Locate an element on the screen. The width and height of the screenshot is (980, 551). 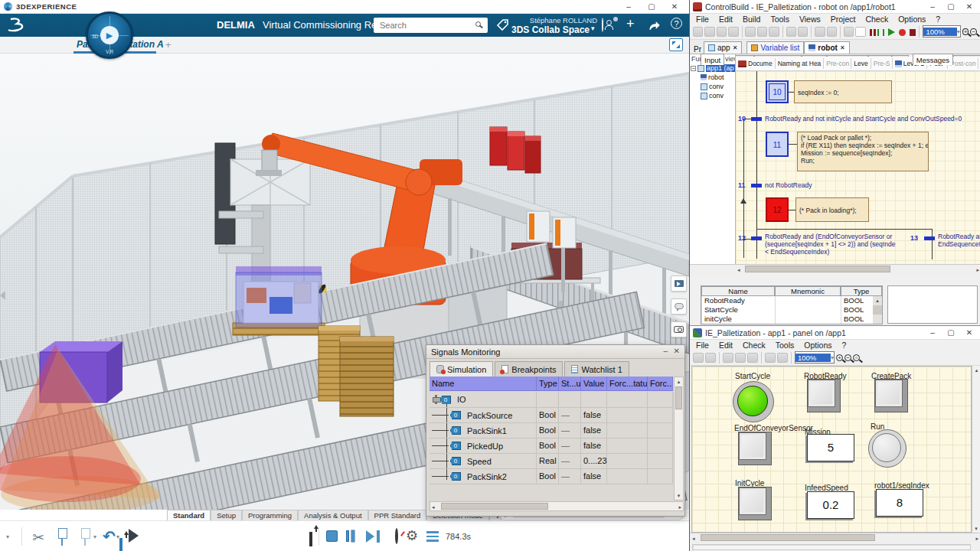
tab-breakpoints: Breakpoints is located at coordinates (528, 369).